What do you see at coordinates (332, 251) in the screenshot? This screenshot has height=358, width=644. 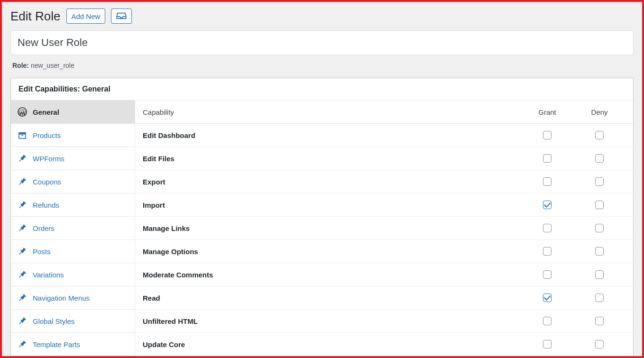 I see `capability-name: Manage Options` at bounding box center [332, 251].